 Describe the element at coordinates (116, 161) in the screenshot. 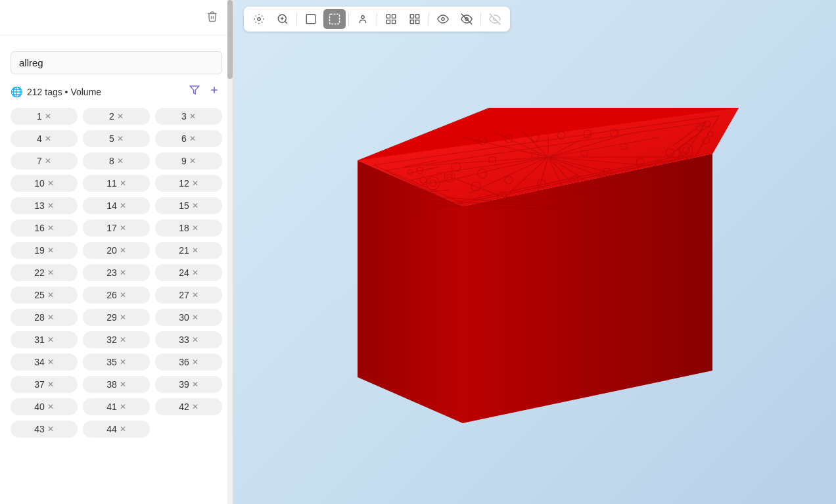

I see `list-item: 8✕` at that location.